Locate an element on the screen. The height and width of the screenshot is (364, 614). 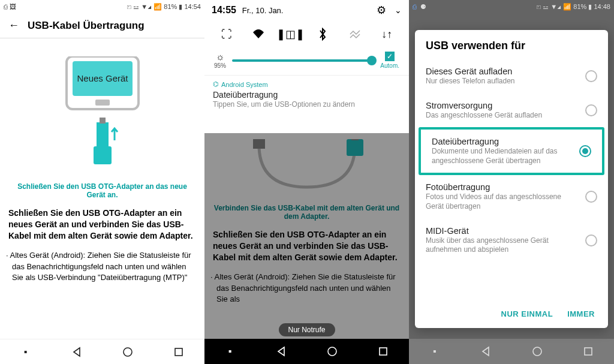
status-right: ⏍ ⚍ ▼◢ 📶 81% ▮ 14:54 is located at coordinates (164, 7).